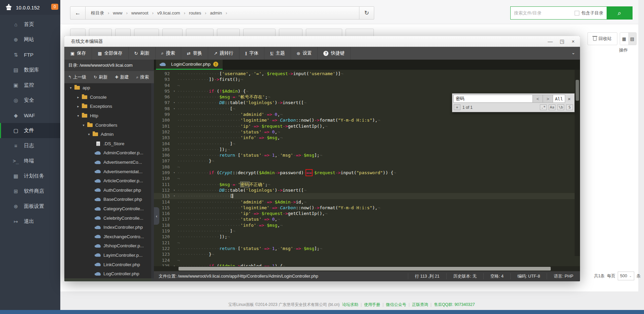 This screenshot has height=314, width=644. What do you see at coordinates (142, 53) in the screenshot?
I see `toolbar-刷新: ↻刷新` at bounding box center [142, 53].